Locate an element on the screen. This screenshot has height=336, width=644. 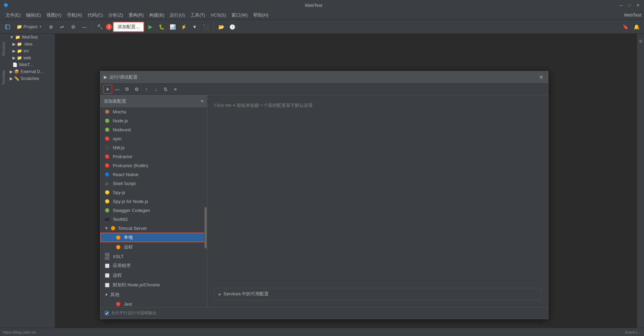
external-deps: ▶ 📦 External D... is located at coordinates (31, 72).